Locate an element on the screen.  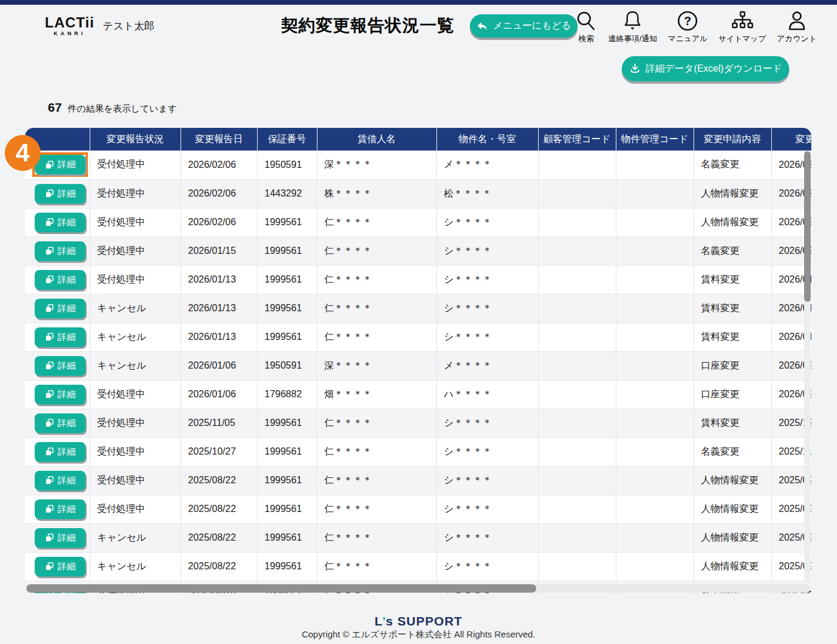
nav-manual: ? マニュアル is located at coordinates (688, 27).